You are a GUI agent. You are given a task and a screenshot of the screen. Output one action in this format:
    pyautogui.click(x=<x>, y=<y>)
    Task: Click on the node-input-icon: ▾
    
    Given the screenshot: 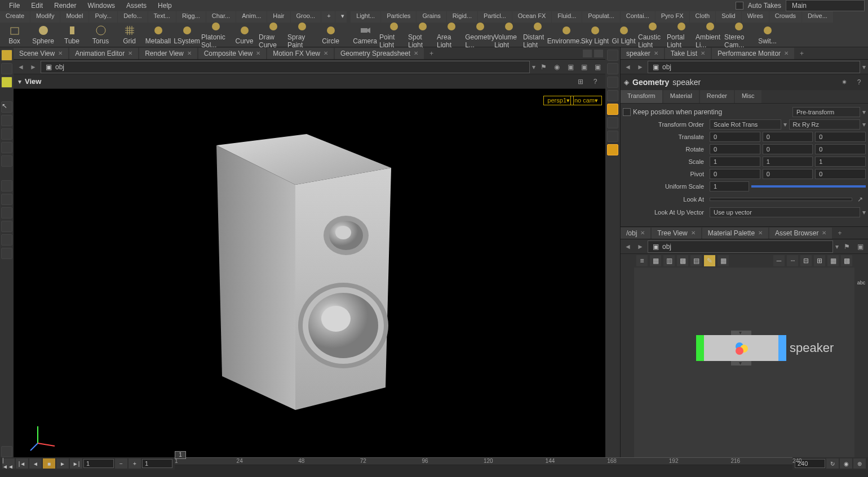 What is the action you would take?
    pyautogui.click(x=741, y=333)
    